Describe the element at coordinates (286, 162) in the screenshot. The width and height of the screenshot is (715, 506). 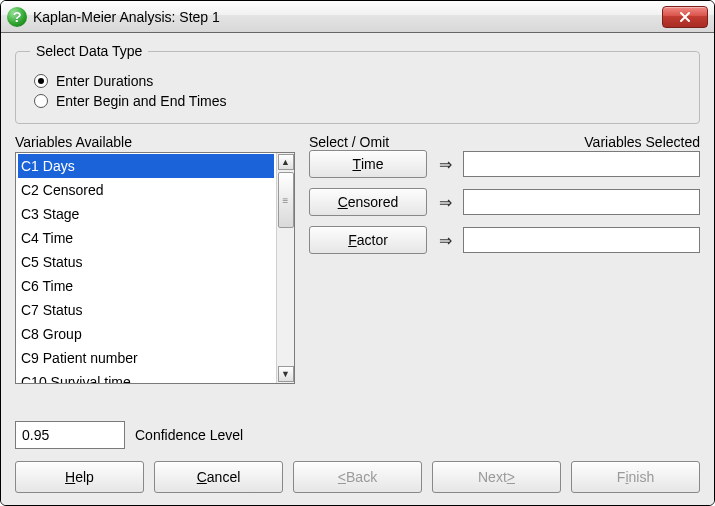
I see `scroll-up-button: ▲` at that location.